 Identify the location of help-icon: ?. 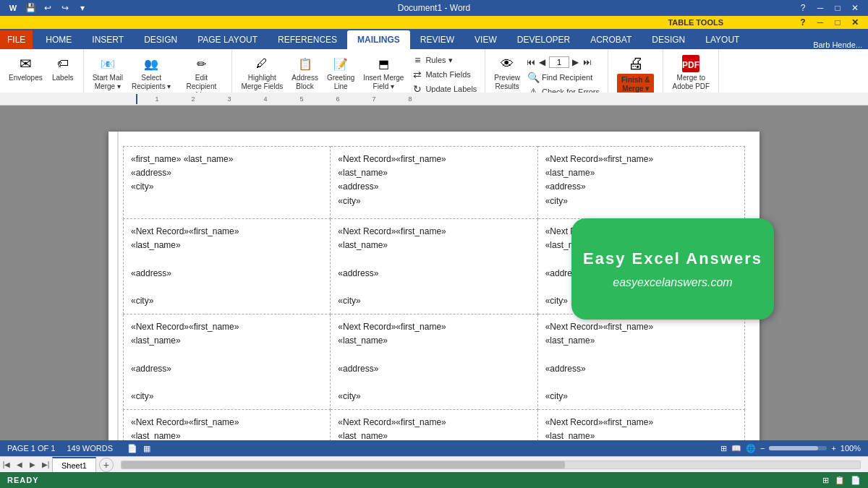
(803, 22).